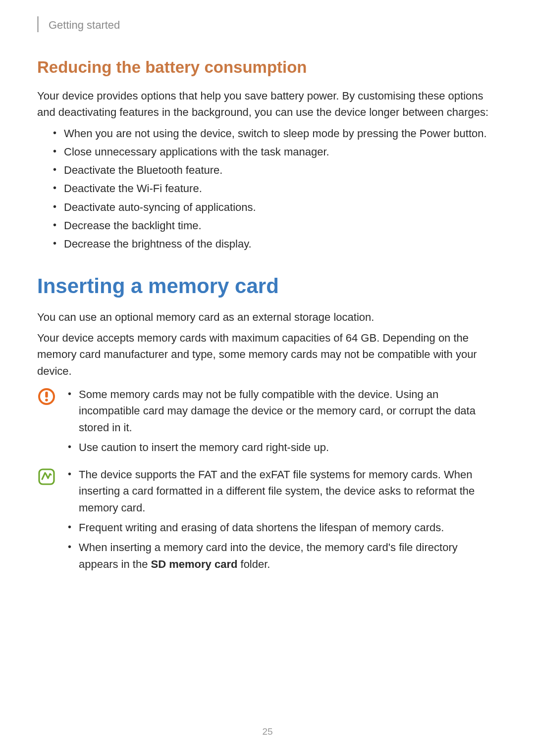  I want to click on main-heading-memory-card: Inserting a memory card, so click(268, 286).